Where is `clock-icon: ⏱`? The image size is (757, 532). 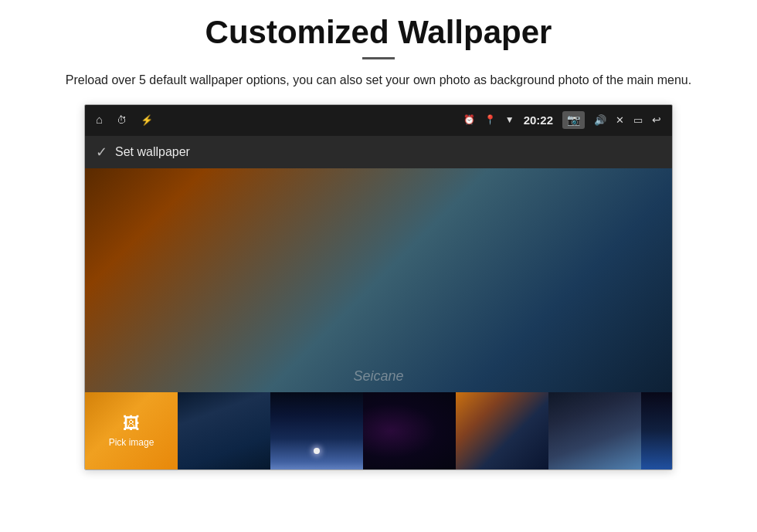 clock-icon: ⏱ is located at coordinates (122, 120).